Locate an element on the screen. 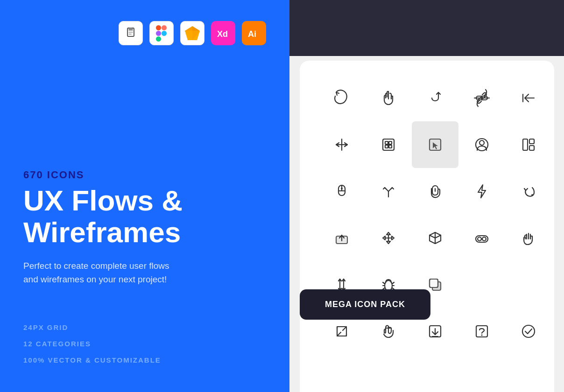 This screenshot has height=392, width=564. app-icons-row: Xd Ai is located at coordinates (192, 33).